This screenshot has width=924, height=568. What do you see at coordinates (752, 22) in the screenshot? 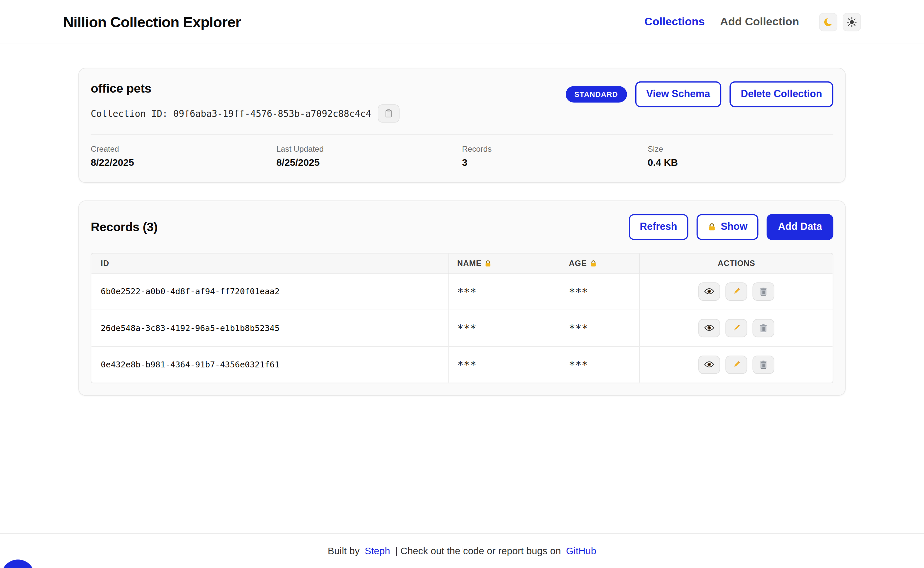
I see `main-nav: Collections Add Collection` at bounding box center [752, 22].